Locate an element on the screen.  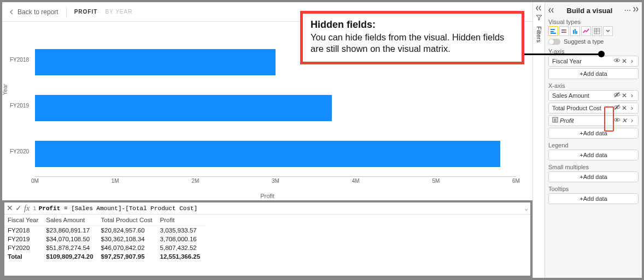
add-data-xaxis: +Add data is located at coordinates (594, 133).